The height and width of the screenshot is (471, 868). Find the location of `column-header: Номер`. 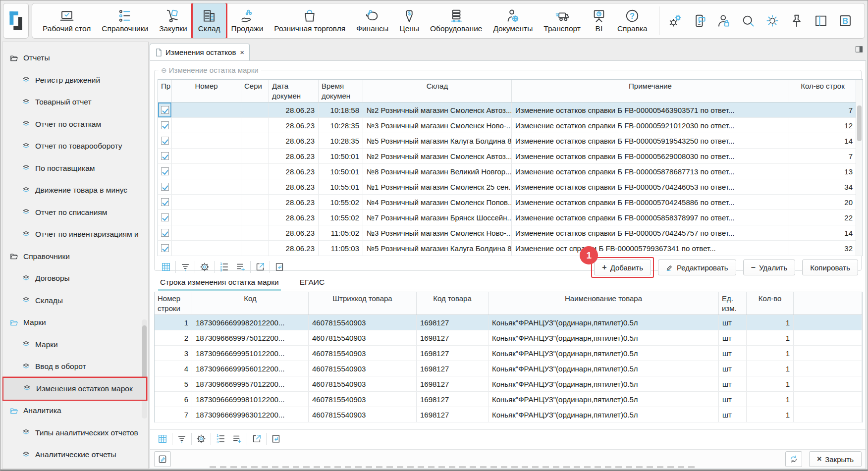

column-header: Номер is located at coordinates (207, 91).